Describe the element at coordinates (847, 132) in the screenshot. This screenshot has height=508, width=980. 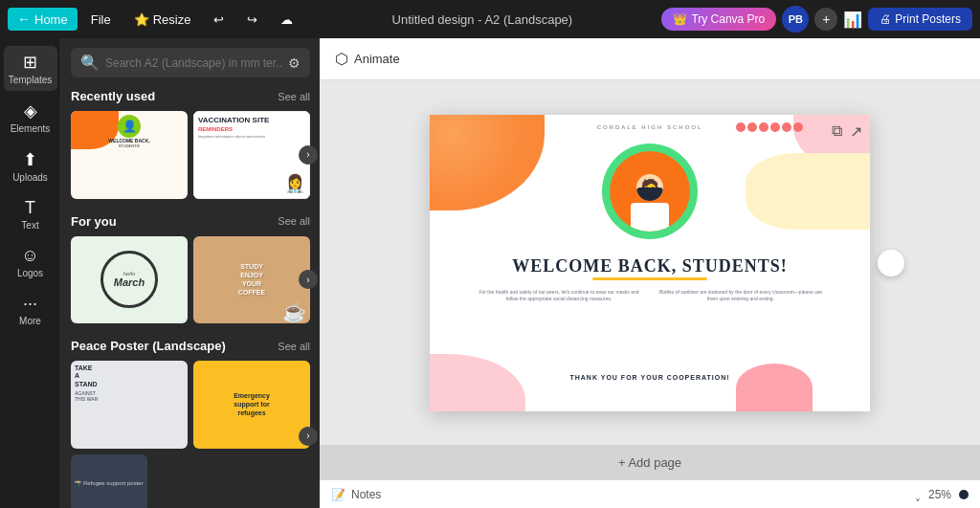
I see `canvas-action-icons: ⧉ ↗` at that location.